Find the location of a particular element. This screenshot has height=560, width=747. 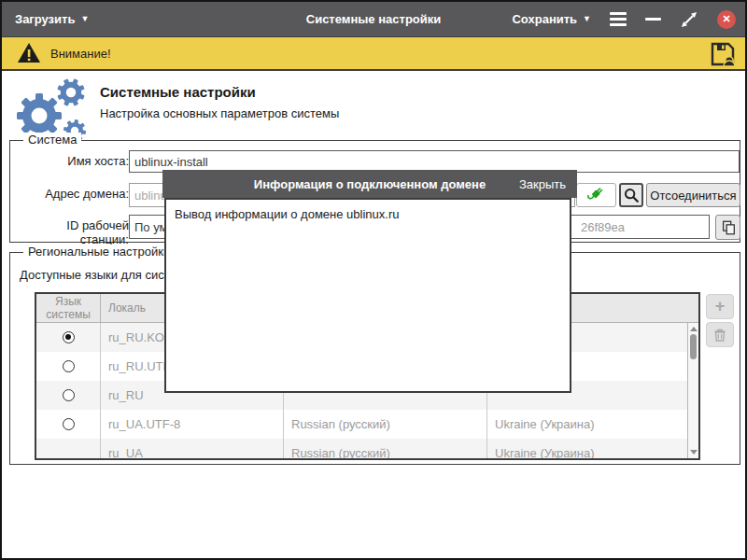

load-dropdown-label: Загрузить is located at coordinates (45, 19).